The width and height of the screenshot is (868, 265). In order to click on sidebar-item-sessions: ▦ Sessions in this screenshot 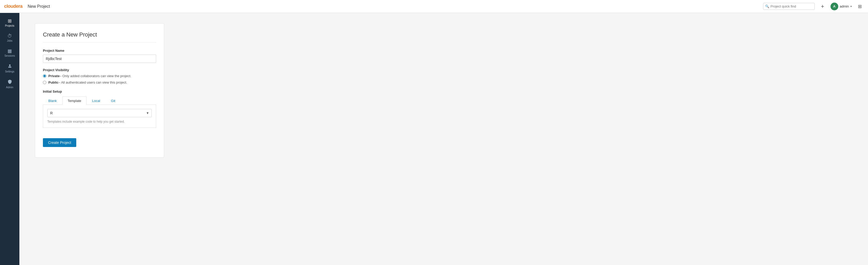, I will do `click(10, 53)`.